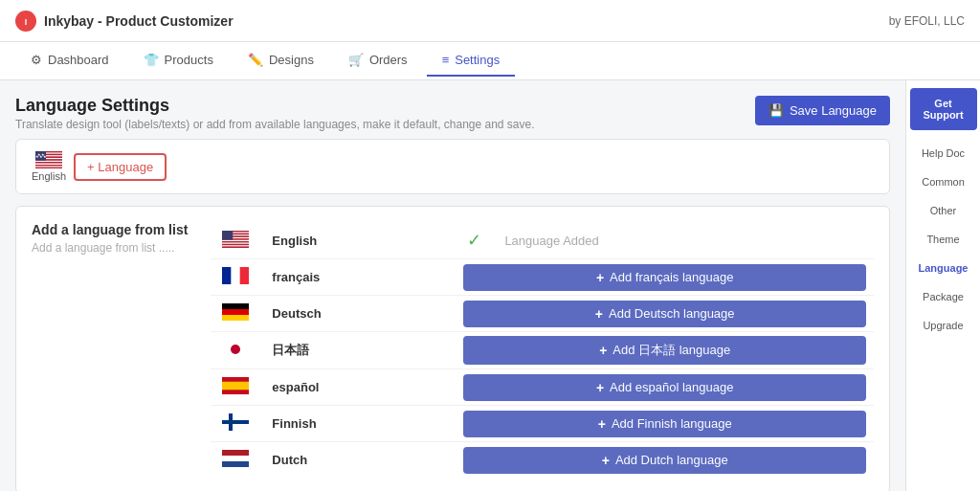  What do you see at coordinates (276, 124) in the screenshot?
I see `page-subtitle: Translate design tool (labels/texts) or …` at bounding box center [276, 124].